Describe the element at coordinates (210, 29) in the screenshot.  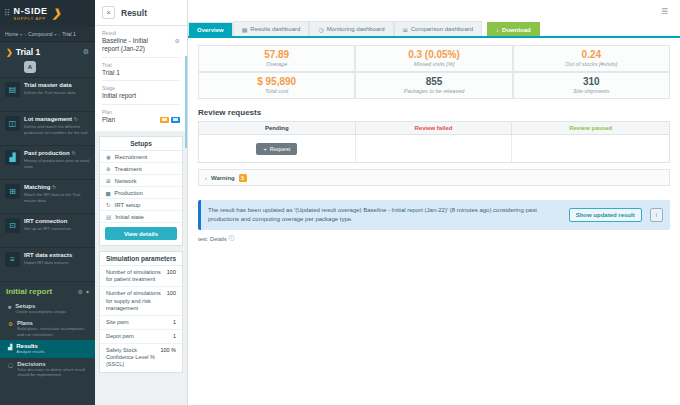
I see `tab-overview: Overview` at that location.